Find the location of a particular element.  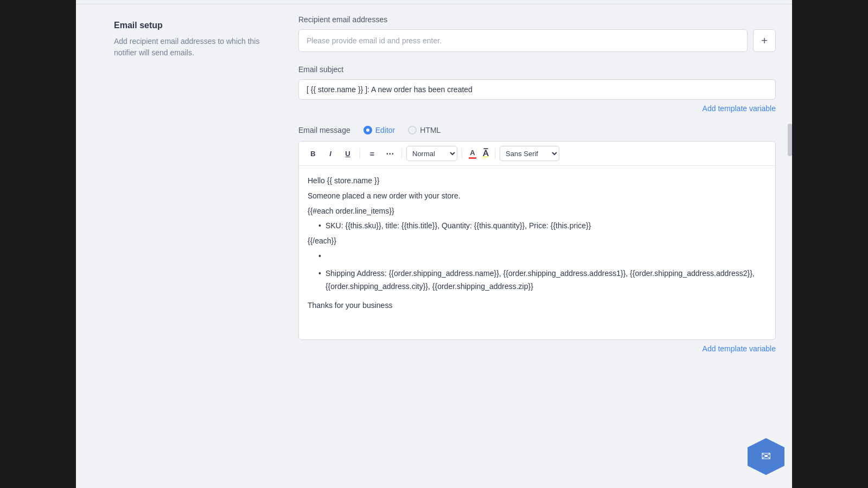

subject-input: [ {{ store.name }} ]: A new order has be… is located at coordinates (537, 89).